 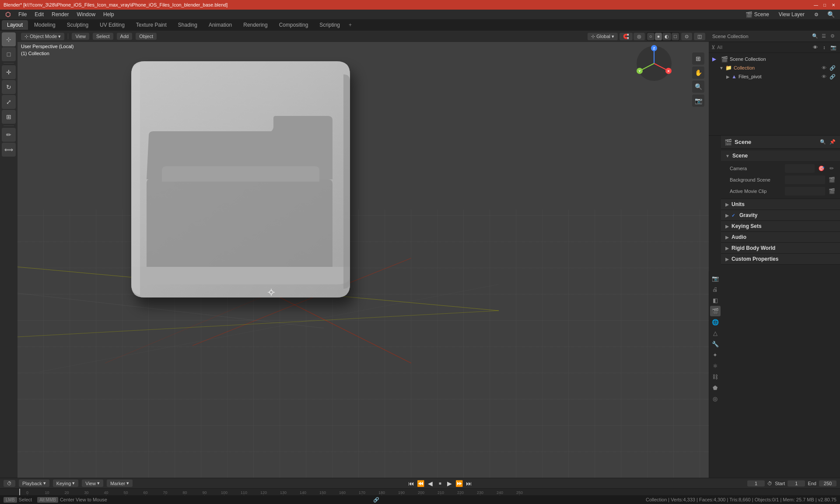 I want to click on viewport-tool-zoom: 🔍, so click(x=698, y=87).